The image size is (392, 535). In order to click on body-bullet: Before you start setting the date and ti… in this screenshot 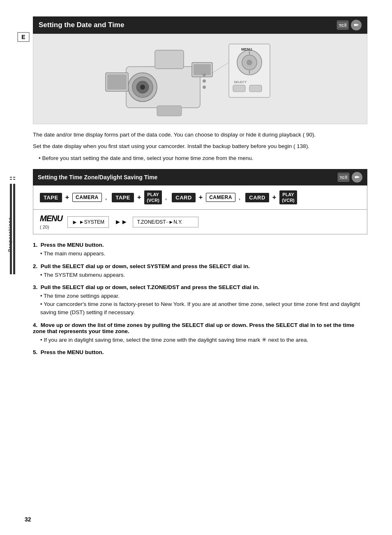, I will do `click(200, 158)`.